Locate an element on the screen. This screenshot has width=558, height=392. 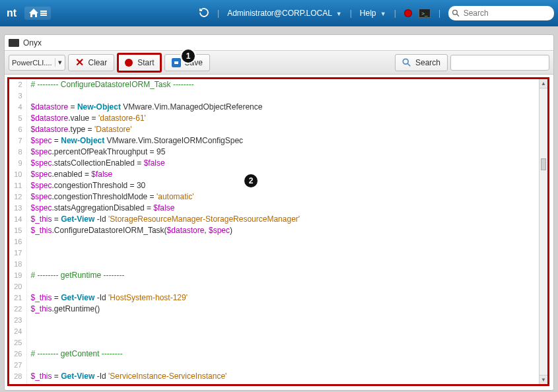
user-menu: Administrator@CORP.LOCAL ▼ is located at coordinates (285, 13).